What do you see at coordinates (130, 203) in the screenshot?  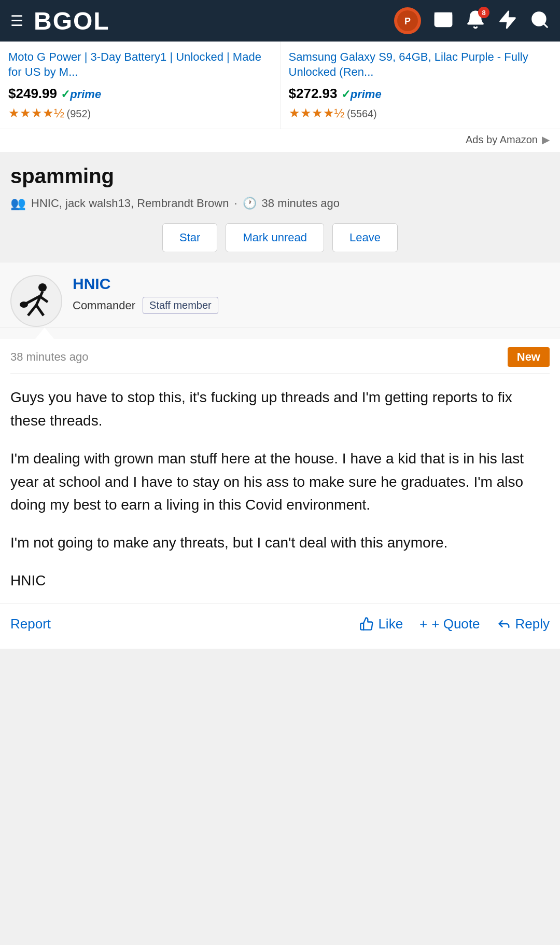 I see `thread-participants: HNIC, jack walsh13, Rembrandt Brown` at bounding box center [130, 203].